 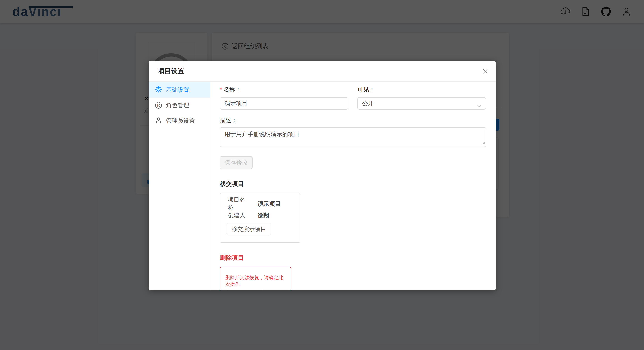 What do you see at coordinates (353, 258) in the screenshot?
I see `delete-project-heading: 删除项目` at bounding box center [353, 258].